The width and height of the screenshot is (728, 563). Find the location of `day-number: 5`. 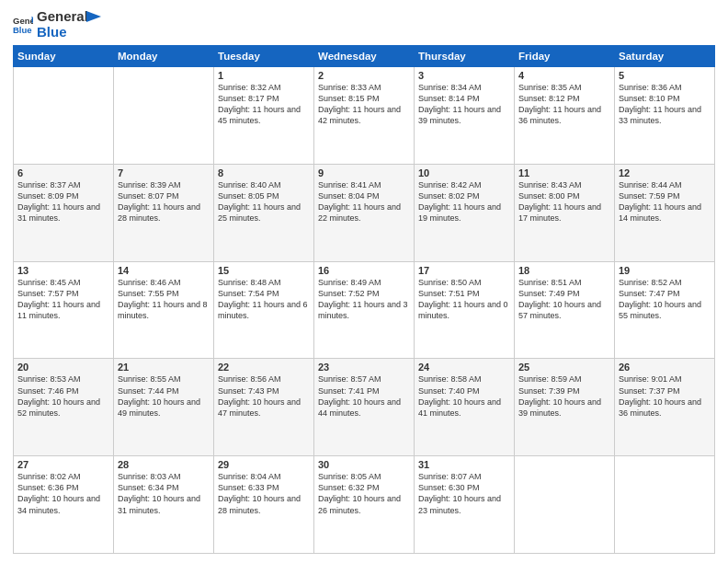

day-number: 5 is located at coordinates (665, 75).